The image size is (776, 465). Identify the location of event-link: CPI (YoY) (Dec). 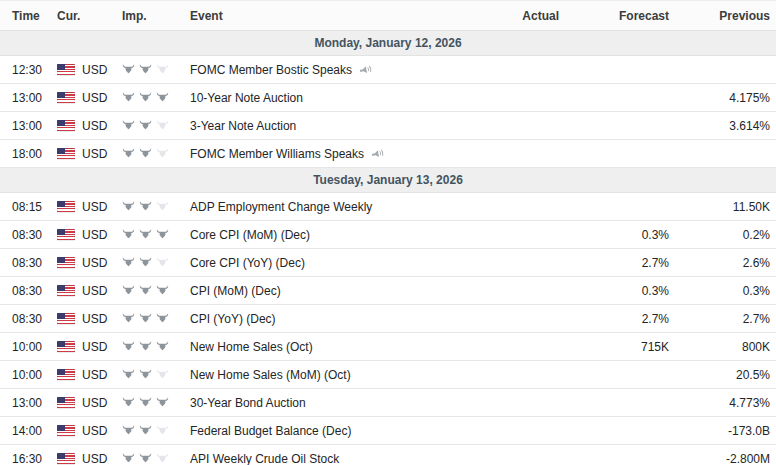
(233, 319).